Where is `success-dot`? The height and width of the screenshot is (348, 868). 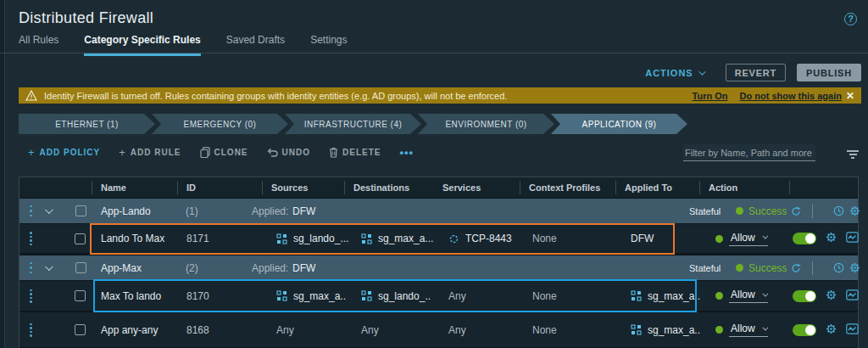 success-dot is located at coordinates (739, 210).